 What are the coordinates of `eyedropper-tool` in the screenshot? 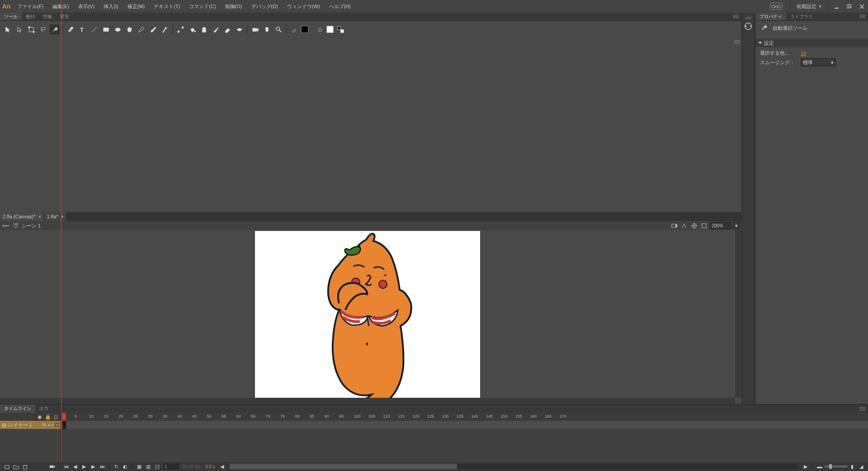 It's located at (216, 29).